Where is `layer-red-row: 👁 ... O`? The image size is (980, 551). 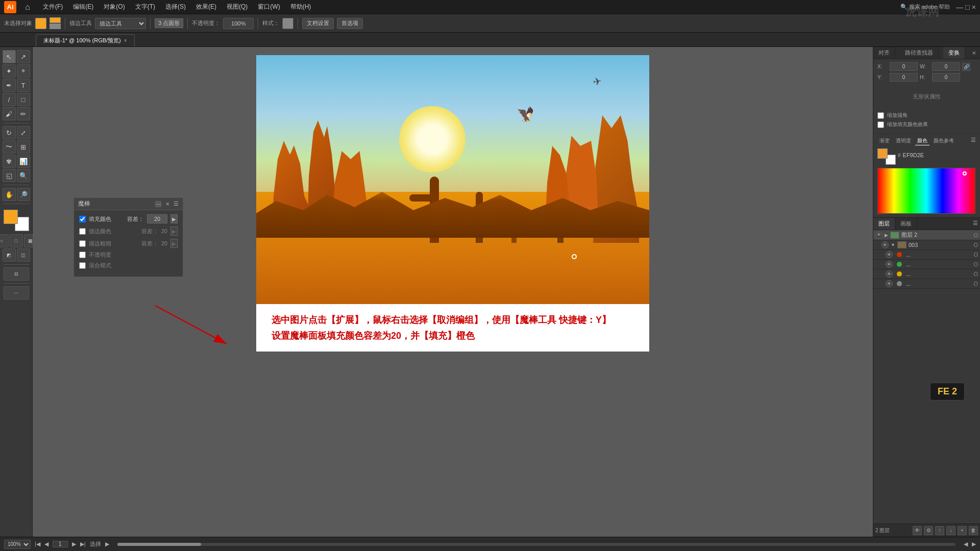
layer-red-row: 👁 ... O is located at coordinates (927, 255).